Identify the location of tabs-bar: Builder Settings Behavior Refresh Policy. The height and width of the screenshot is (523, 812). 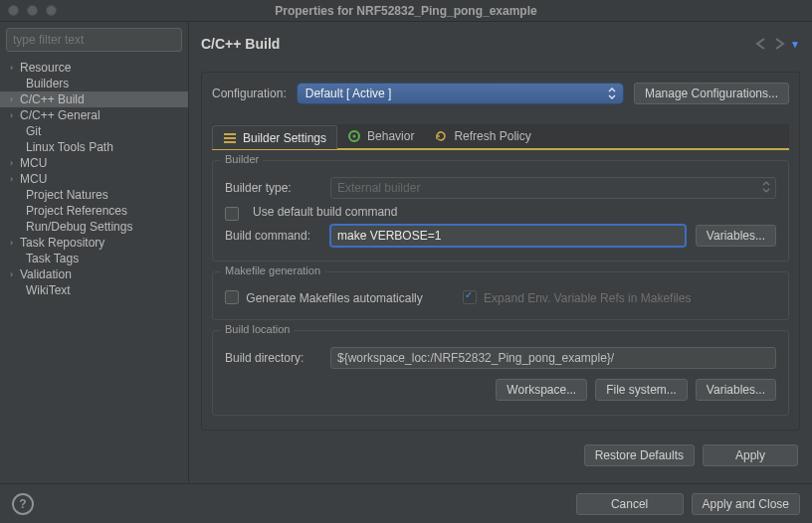
(501, 137).